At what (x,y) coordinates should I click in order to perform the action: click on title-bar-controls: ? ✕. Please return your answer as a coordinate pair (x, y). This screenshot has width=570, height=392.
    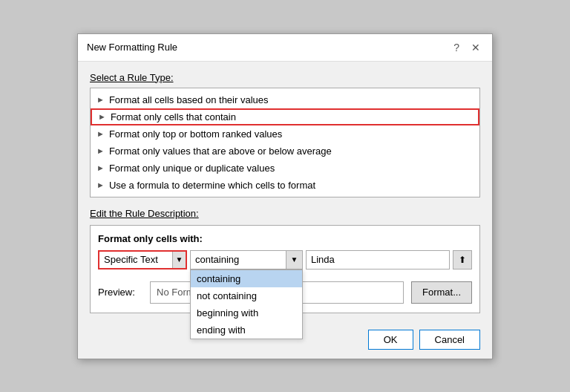
    Looking at the image, I should click on (467, 48).